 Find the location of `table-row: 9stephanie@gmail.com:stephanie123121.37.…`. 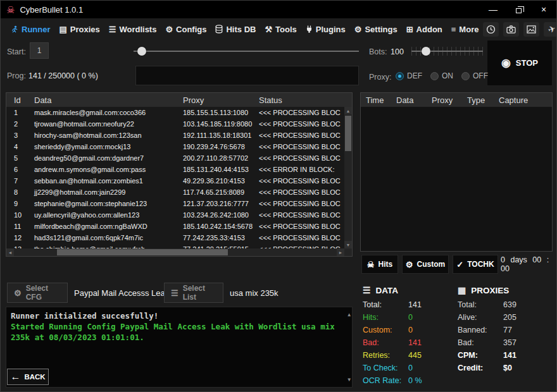

table-row: 9stephanie@gmail.com:stephanie123121.37.… is located at coordinates (175, 204).